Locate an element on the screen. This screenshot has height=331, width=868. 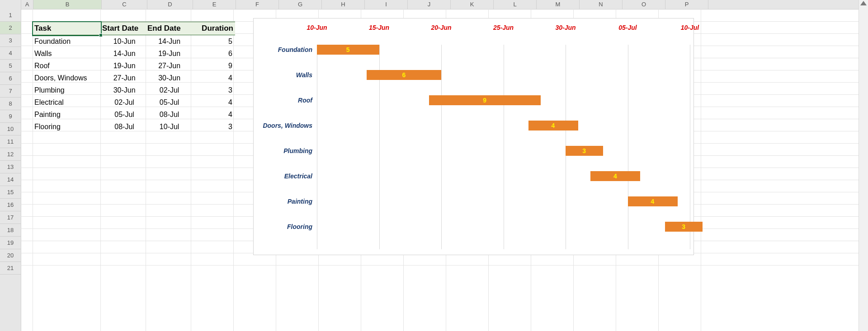
cell-end_date: 19-Jun is located at coordinates (170, 54).